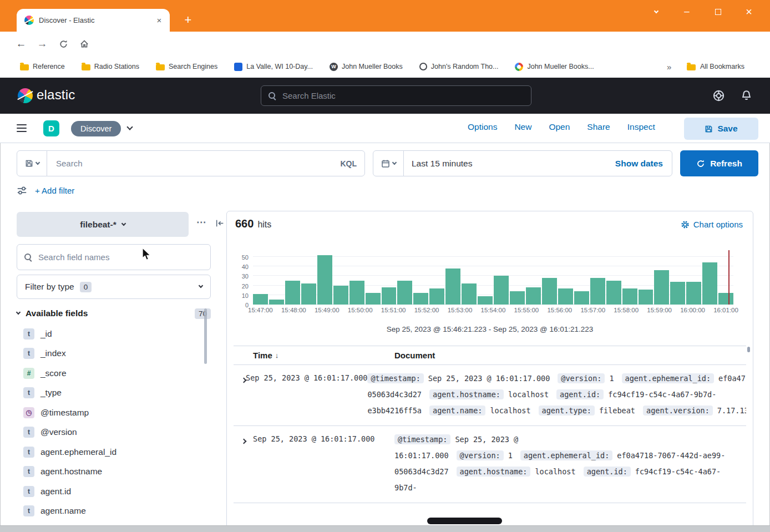 The width and height of the screenshot is (770, 532). I want to click on alerts-icon, so click(747, 96).